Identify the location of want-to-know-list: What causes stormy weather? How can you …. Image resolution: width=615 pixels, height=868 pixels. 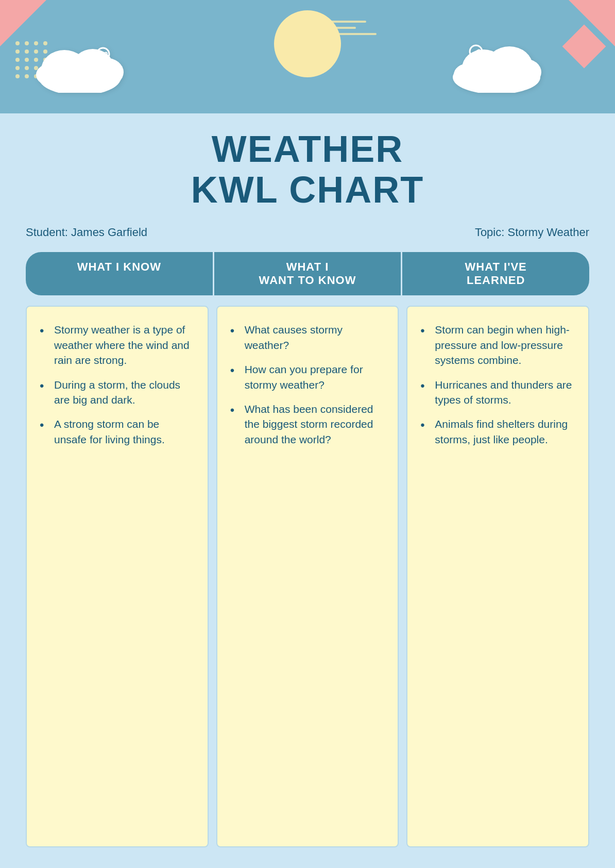
(308, 385).